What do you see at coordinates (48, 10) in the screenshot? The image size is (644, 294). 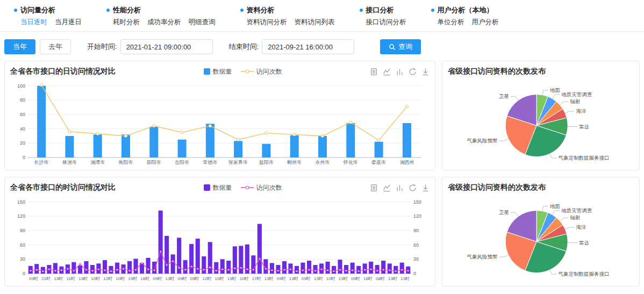 I see `nav-section-title: 访问量分析` at bounding box center [48, 10].